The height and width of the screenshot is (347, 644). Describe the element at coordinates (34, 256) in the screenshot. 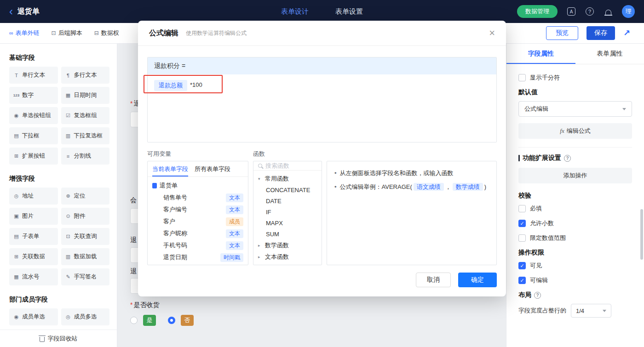

I see `palette-item-related-data: ⊞关联数据` at that location.